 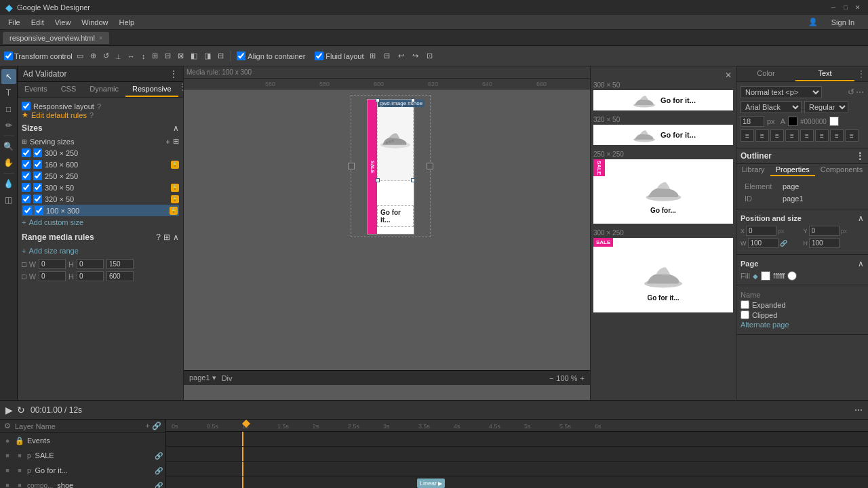 What do you see at coordinates (753, 121) in the screenshot?
I see `font-size-input` at bounding box center [753, 121].